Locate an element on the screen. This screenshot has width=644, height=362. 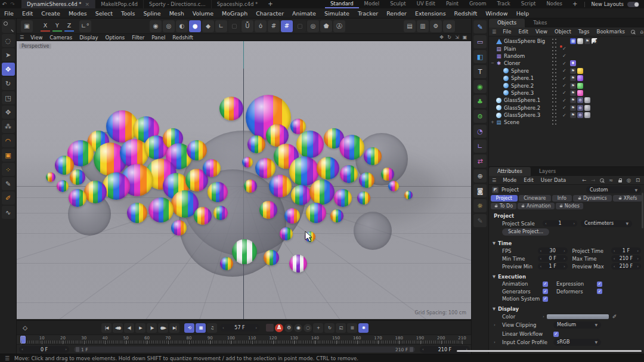
record-swatch is located at coordinates (270, 328).